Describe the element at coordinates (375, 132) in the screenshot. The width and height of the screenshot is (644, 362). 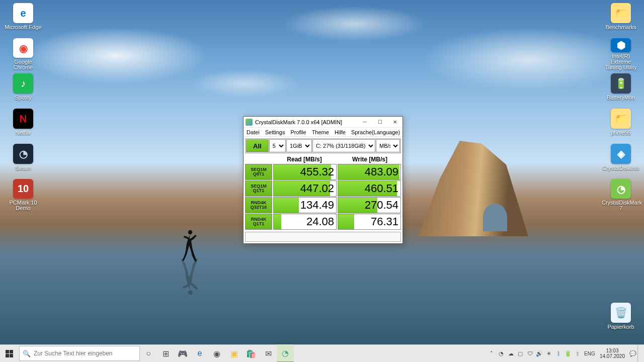
I see `menu-item: Sprache(Language)` at that location.